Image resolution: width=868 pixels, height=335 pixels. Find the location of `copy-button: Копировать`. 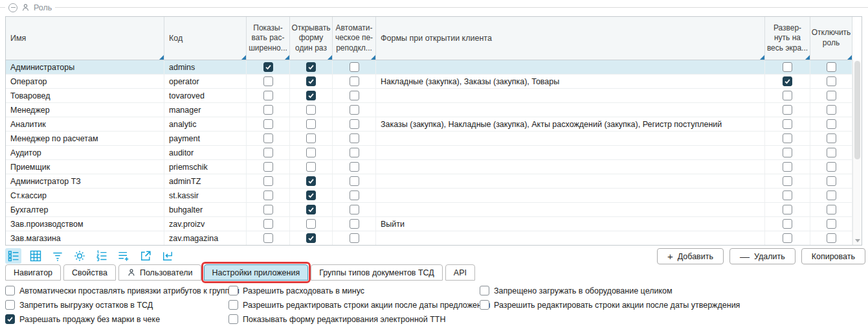

copy-button: Копировать is located at coordinates (834, 257).